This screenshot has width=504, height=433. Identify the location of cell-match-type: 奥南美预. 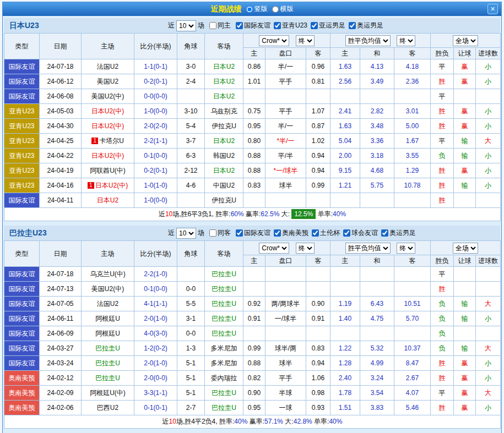
(22, 379).